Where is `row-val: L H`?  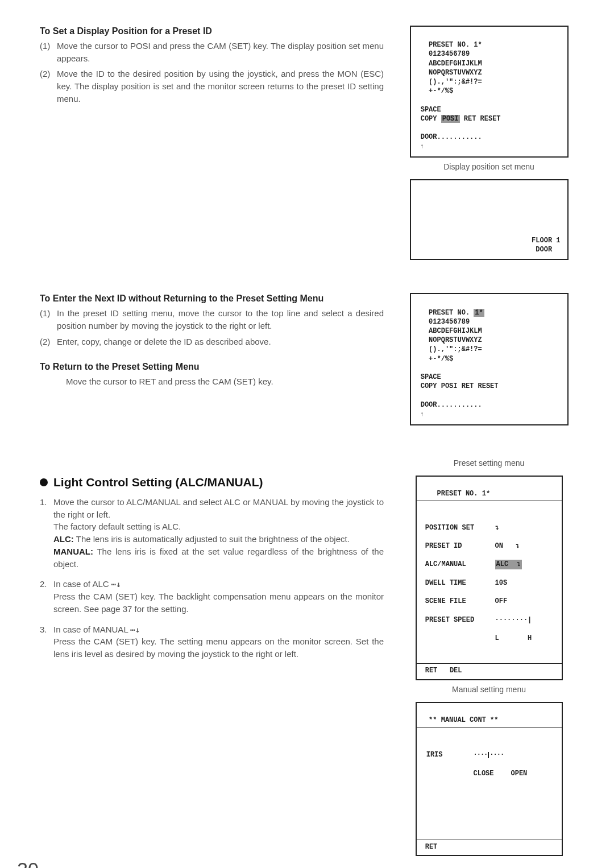 row-val: L H is located at coordinates (514, 638).